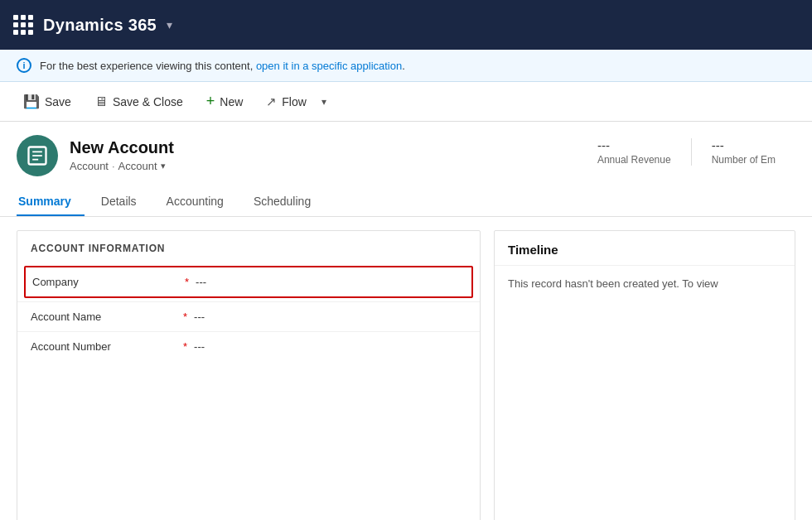 The image size is (812, 520). I want to click on record-identity: New Account Account · Account ▾, so click(95, 156).